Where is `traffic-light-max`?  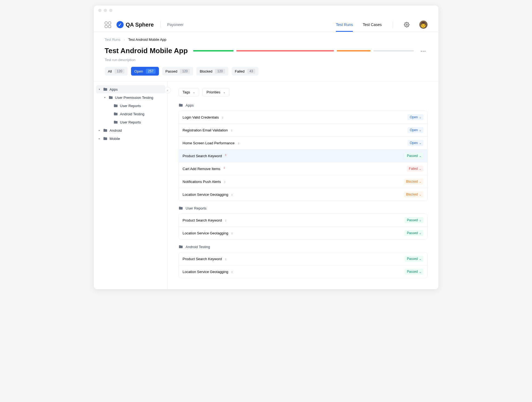 traffic-light-max is located at coordinates (111, 10).